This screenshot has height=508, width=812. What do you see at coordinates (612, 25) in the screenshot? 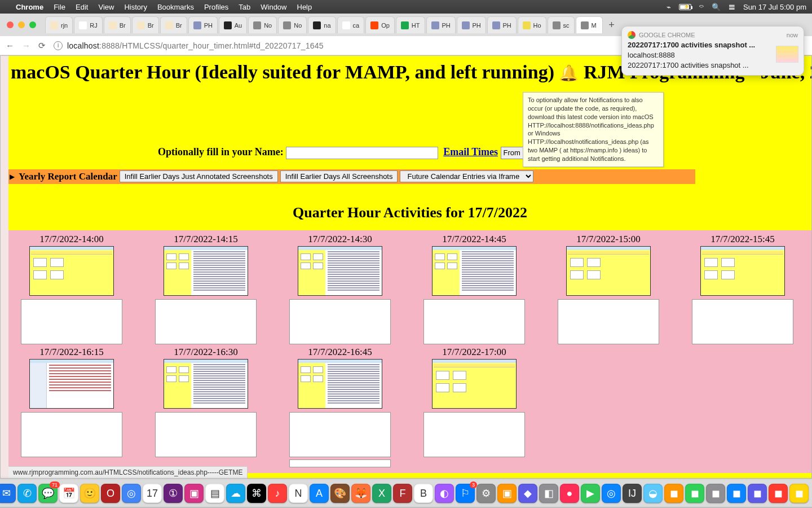
I see `new-tab-button: +` at bounding box center [612, 25].